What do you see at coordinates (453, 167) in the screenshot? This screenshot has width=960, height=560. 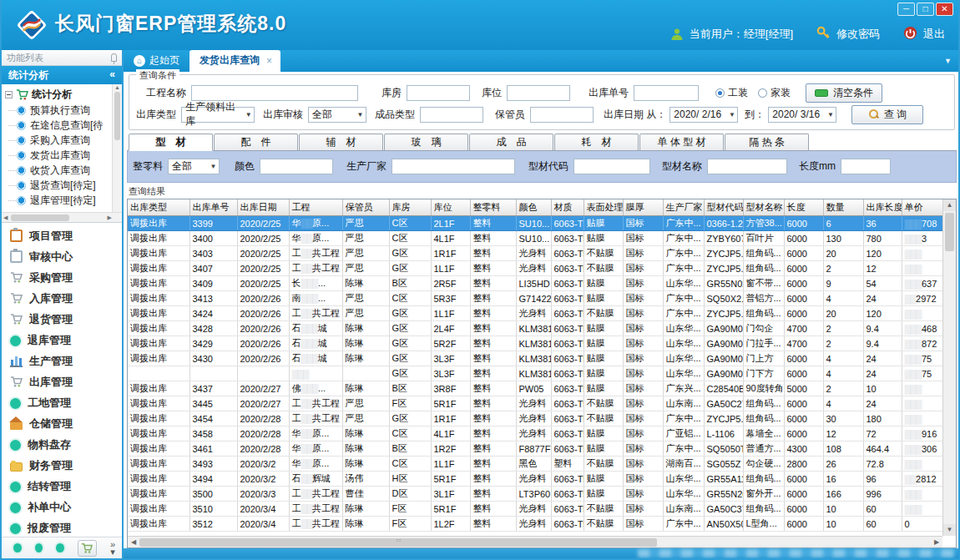 I see `maker-input` at bounding box center [453, 167].